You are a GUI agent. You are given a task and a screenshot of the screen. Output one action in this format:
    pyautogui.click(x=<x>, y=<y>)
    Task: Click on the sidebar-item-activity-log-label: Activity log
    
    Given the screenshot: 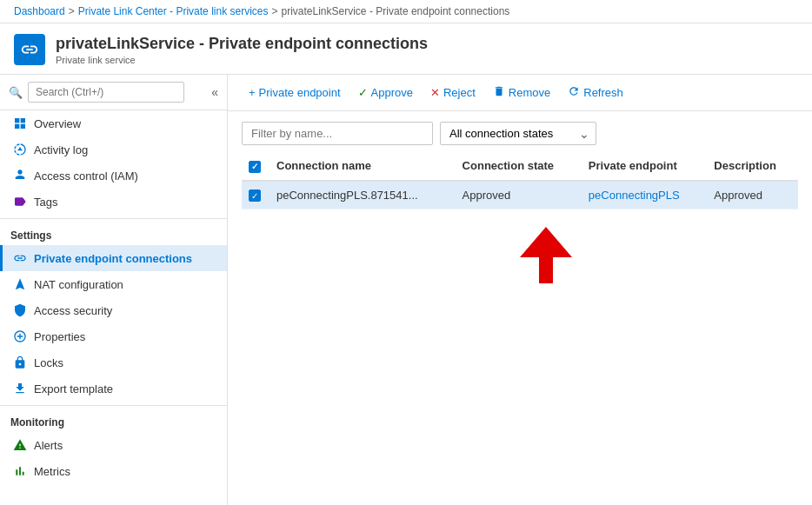 What is the action you would take?
    pyautogui.click(x=61, y=150)
    